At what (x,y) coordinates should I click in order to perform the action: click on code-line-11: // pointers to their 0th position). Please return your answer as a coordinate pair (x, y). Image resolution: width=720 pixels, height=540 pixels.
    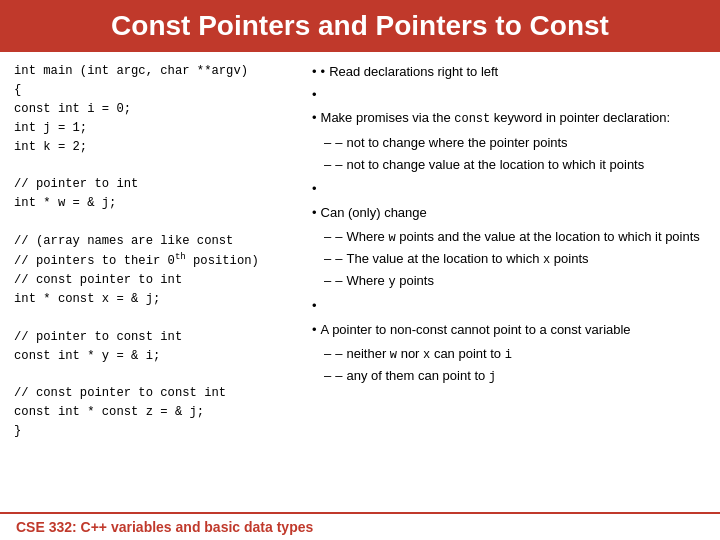
    Looking at the image, I should click on (154, 261).